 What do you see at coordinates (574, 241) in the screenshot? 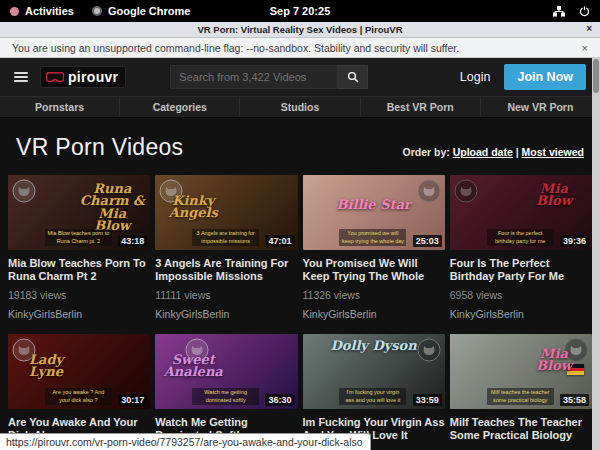
I see `duration-badge: 39:36` at bounding box center [574, 241].